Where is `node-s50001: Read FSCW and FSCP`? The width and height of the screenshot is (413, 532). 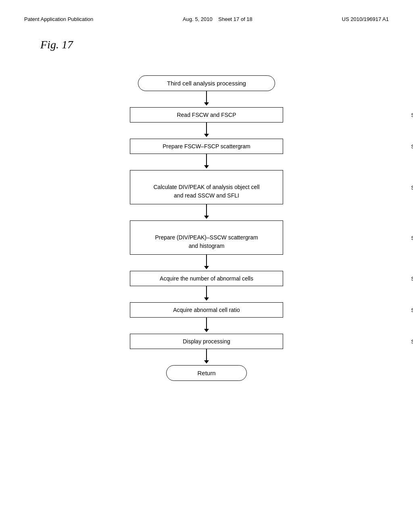
node-s50001: Read FSCW and FSCP is located at coordinates (206, 115).